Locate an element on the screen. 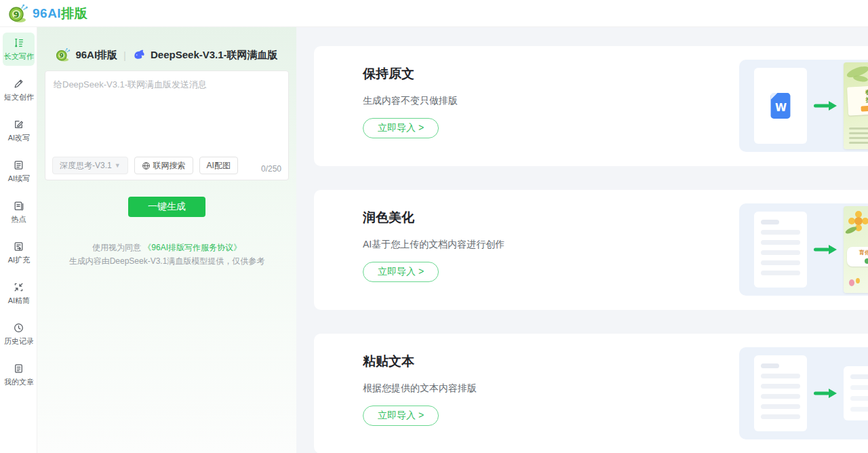  expand-icon is located at coordinates (19, 247).